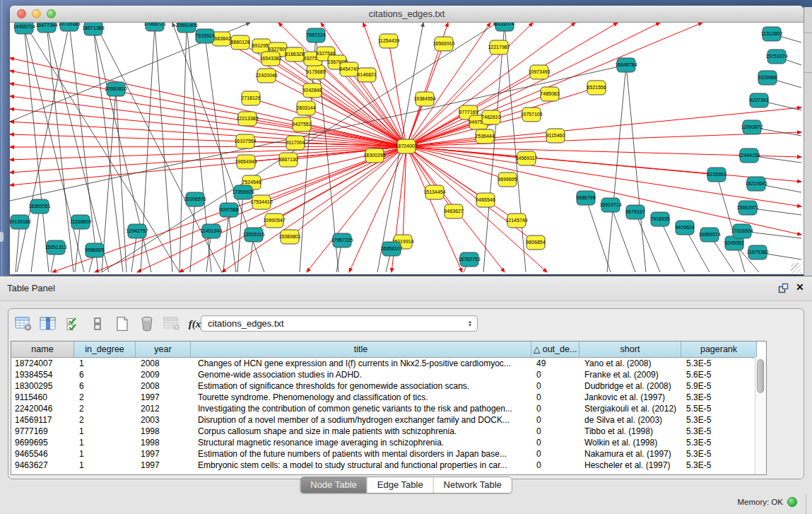 The image size is (812, 514). Describe the element at coordinates (596, 88) in the screenshot. I see `graph-node: 8521556` at that location.